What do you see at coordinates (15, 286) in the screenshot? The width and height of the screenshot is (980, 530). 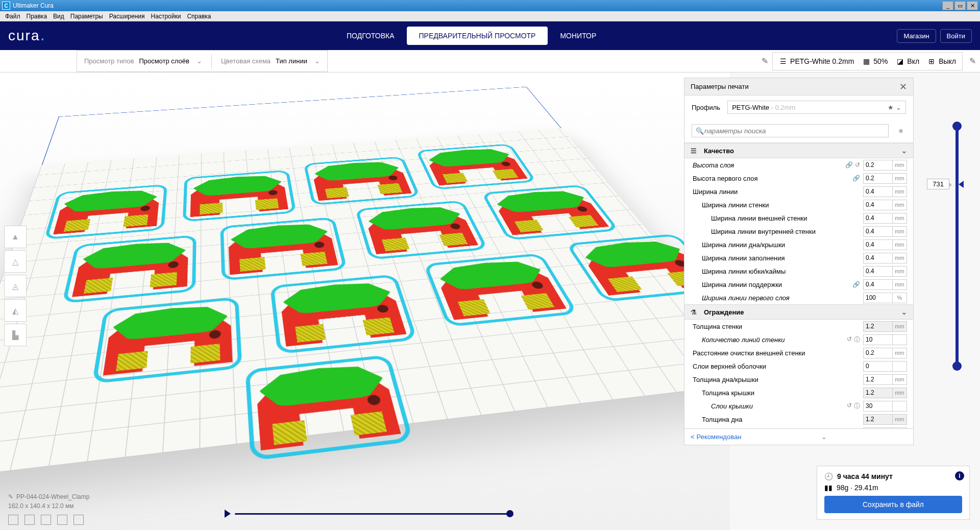 I see `tool-view-layers: ◬` at bounding box center [15, 286].